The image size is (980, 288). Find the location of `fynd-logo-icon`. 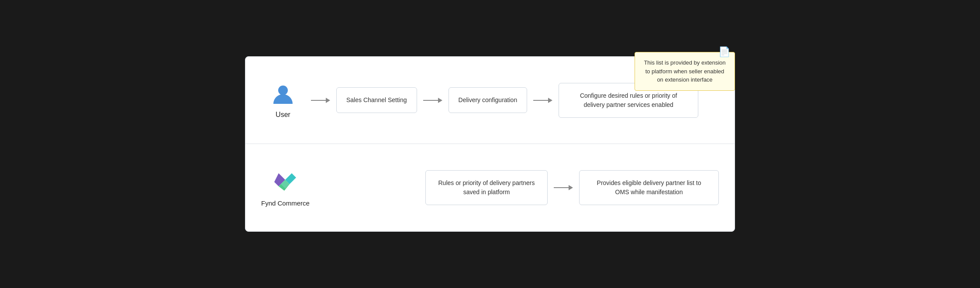

fynd-logo-icon is located at coordinates (285, 182).